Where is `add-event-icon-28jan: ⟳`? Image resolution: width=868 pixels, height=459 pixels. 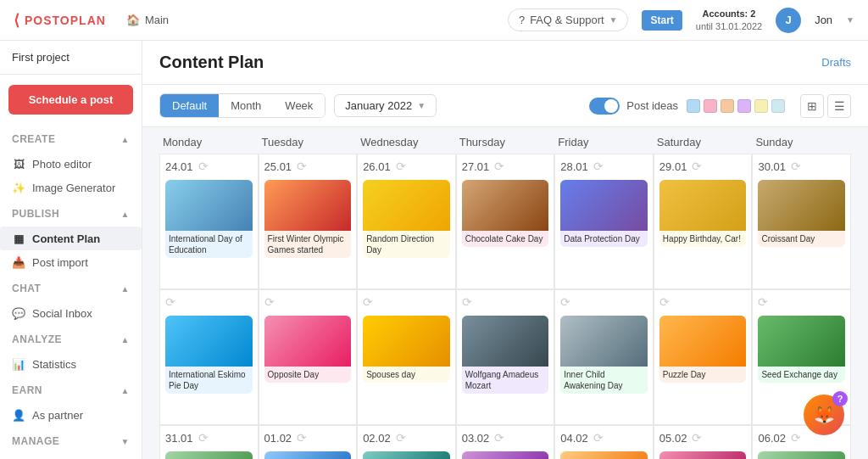 add-event-icon-28jan: ⟳ is located at coordinates (598, 166).